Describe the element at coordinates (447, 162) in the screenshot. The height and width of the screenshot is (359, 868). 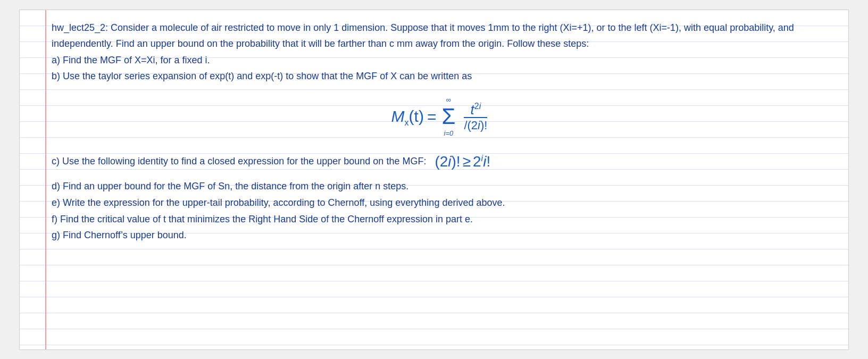
I see `identity-lhs: (2i)!` at that location.